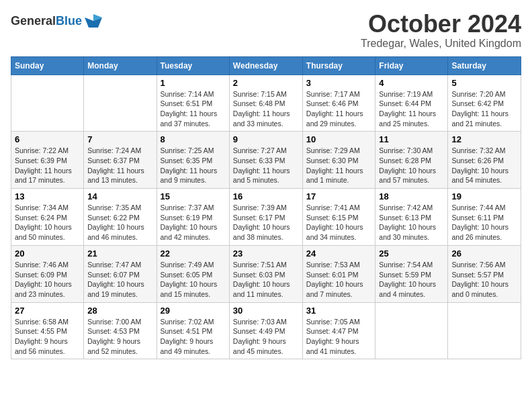  I want to click on day-number: 11, so click(411, 140).